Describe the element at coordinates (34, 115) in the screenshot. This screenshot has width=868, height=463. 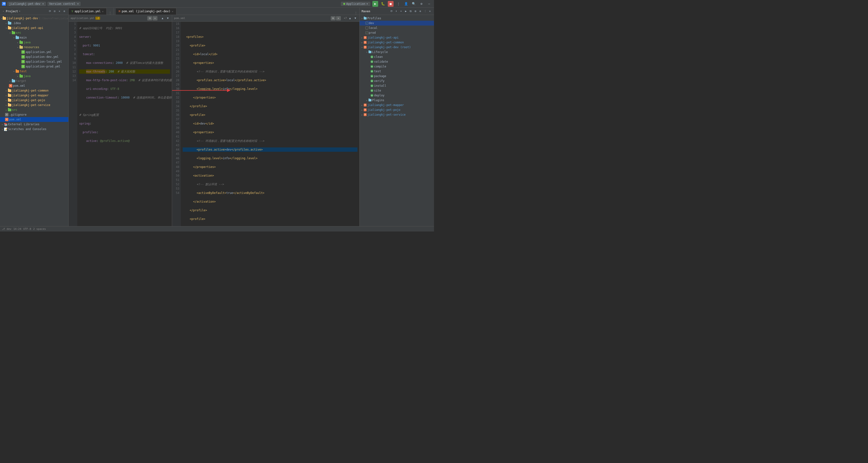
I see `tree-gitignore: ⊘ .gitignore` at that location.